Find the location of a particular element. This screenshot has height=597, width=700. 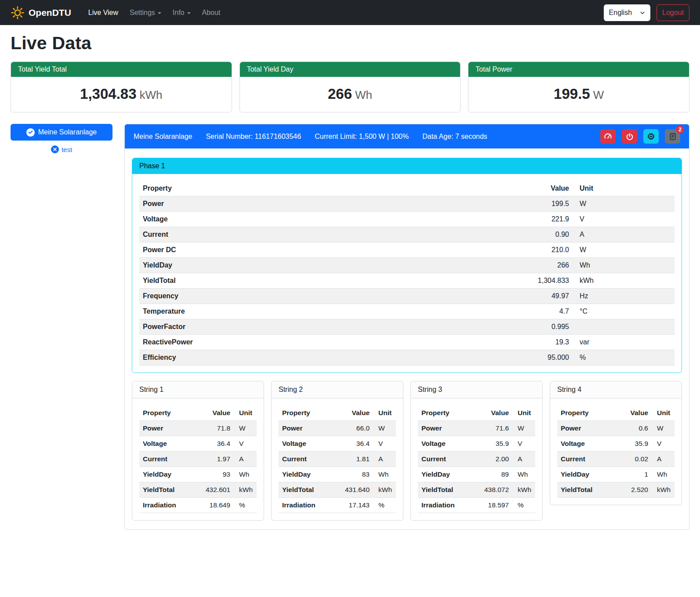

string-card: String 1 Property Value Unit Power71.8WV… is located at coordinates (198, 451).